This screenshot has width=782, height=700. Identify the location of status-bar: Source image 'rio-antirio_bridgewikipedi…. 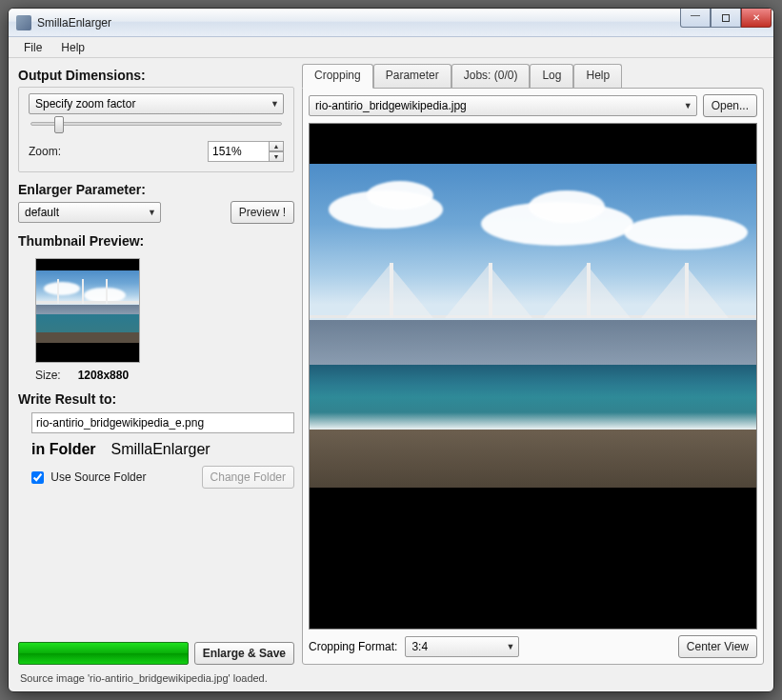
(391, 680).